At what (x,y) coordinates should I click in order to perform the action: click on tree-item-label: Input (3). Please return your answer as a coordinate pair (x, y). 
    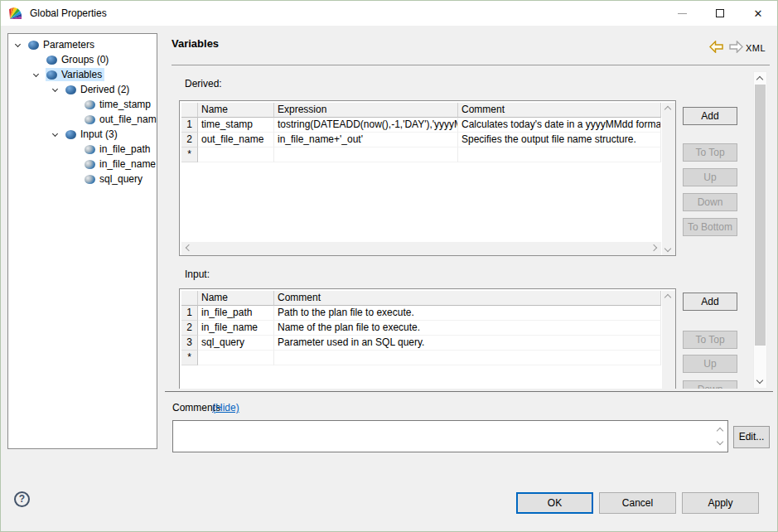
    Looking at the image, I should click on (99, 134).